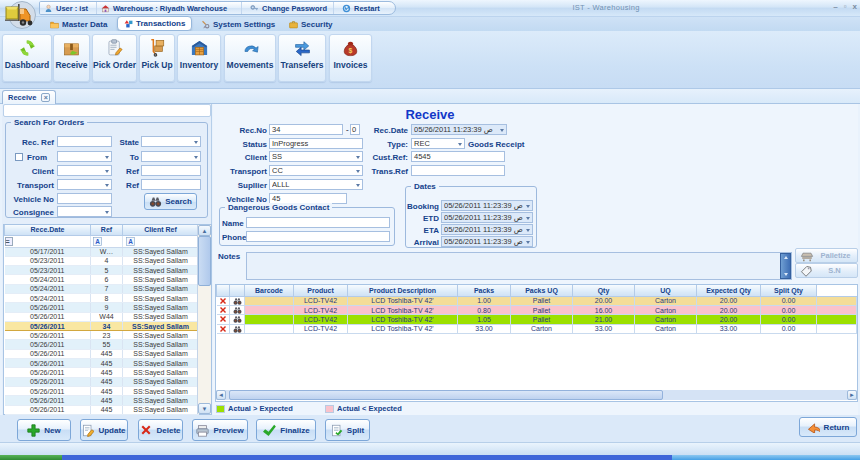 The image size is (860, 460). What do you see at coordinates (107, 241) in the screenshot?
I see `filter-ref-cell` at bounding box center [107, 241].